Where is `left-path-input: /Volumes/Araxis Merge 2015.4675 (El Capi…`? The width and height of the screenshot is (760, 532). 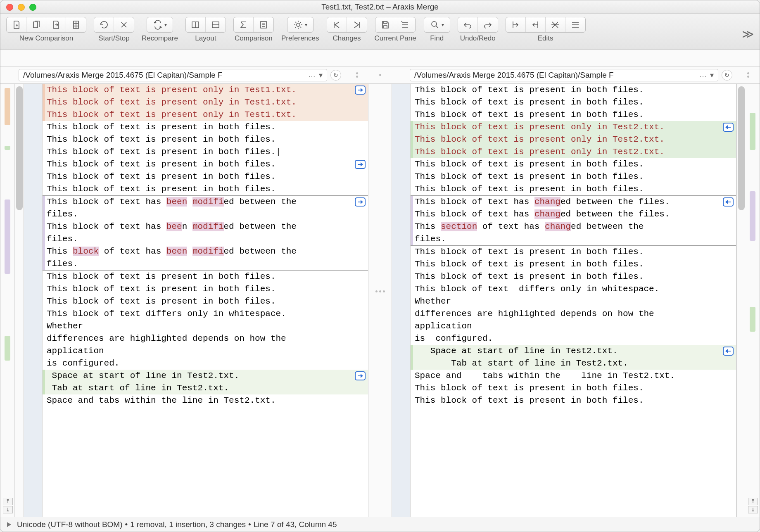
left-path-input: /Volumes/Araxis Merge 2015.4675 (El Capi… is located at coordinates (173, 75).